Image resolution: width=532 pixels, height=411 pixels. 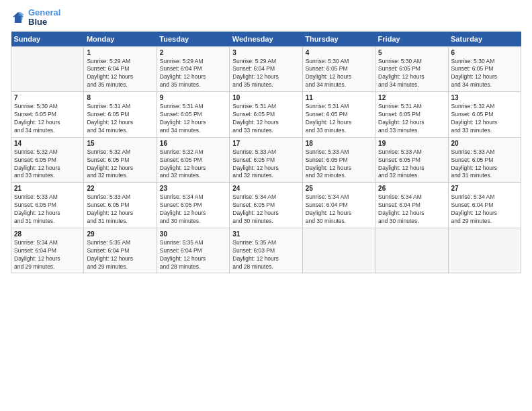 I want to click on calendar-cell: 14Sunrise: 5:32 AM Sunset: 6:05 PM Dayli…, so click(x=48, y=160).